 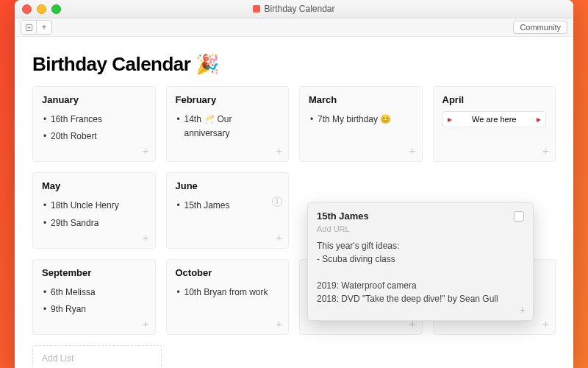 I want to click on community-button: Community, so click(x=540, y=27).